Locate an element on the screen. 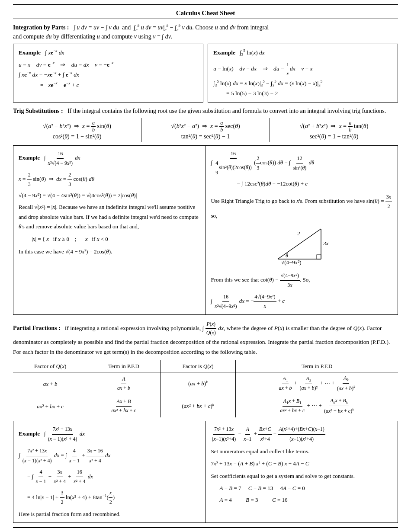 Image resolution: width=411 pixels, height=532 pixels. trig-ex-right: ∫ 1649sin²(θ)(2cos(θ)) (23cos(θ)) dθ = ∫… is located at coordinates (302, 230).